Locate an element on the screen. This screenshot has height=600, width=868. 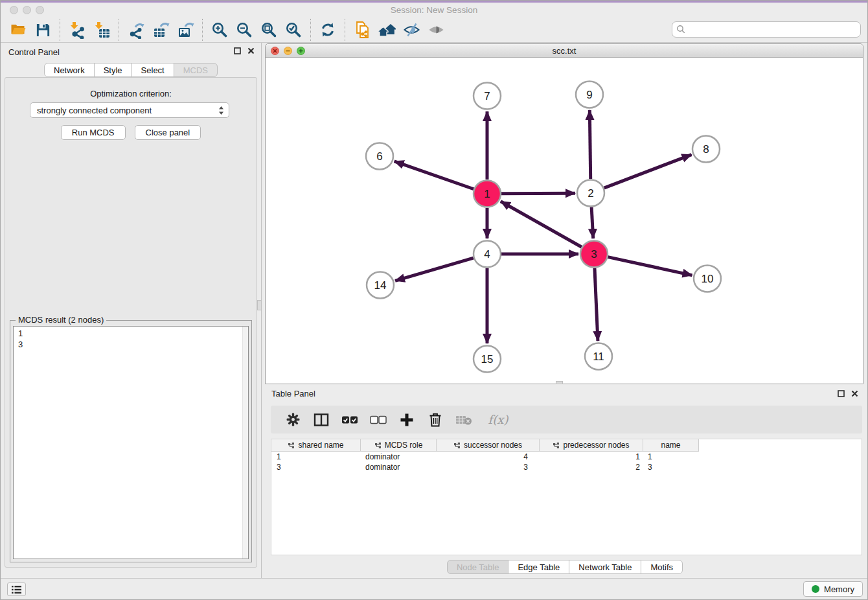
node-table-rows: 1dominator4113dominator323 is located at coordinates (566, 462).